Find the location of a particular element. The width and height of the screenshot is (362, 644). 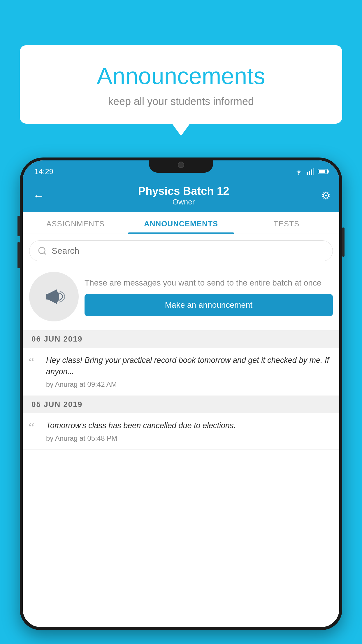

speech-bubble-container: Announcements keep all your students inf… is located at coordinates (181, 85).